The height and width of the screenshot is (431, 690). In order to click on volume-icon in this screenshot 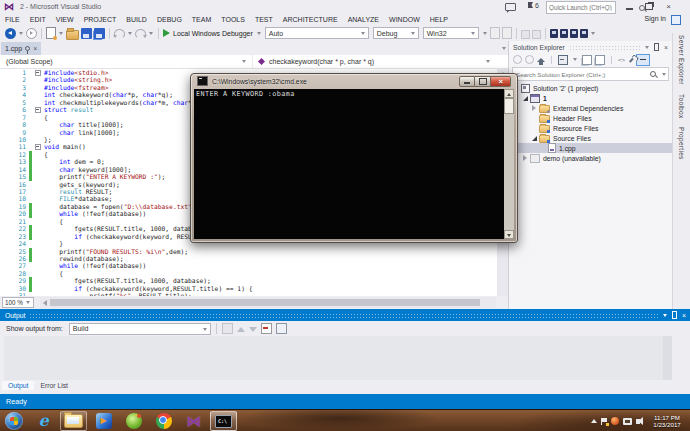, I will do `click(638, 422)`.